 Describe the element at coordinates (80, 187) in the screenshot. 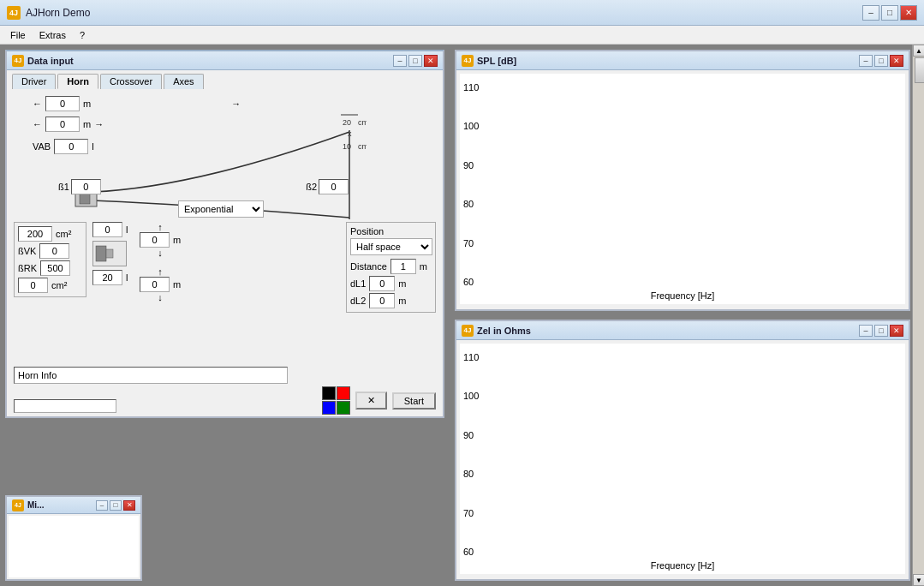

I see `b1-row: ß1 0` at that location.